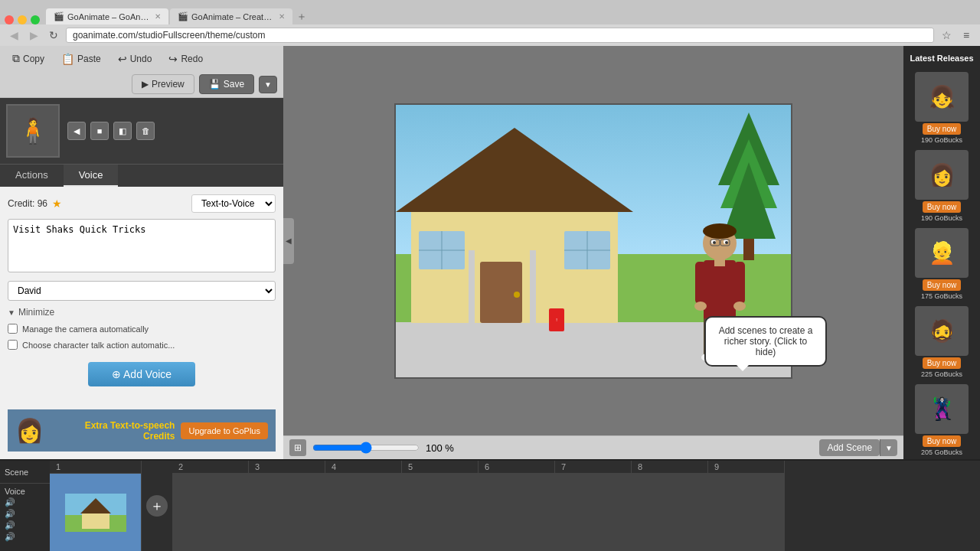 This screenshot has width=980, height=551. I want to click on save-icon: 💾, so click(214, 84).